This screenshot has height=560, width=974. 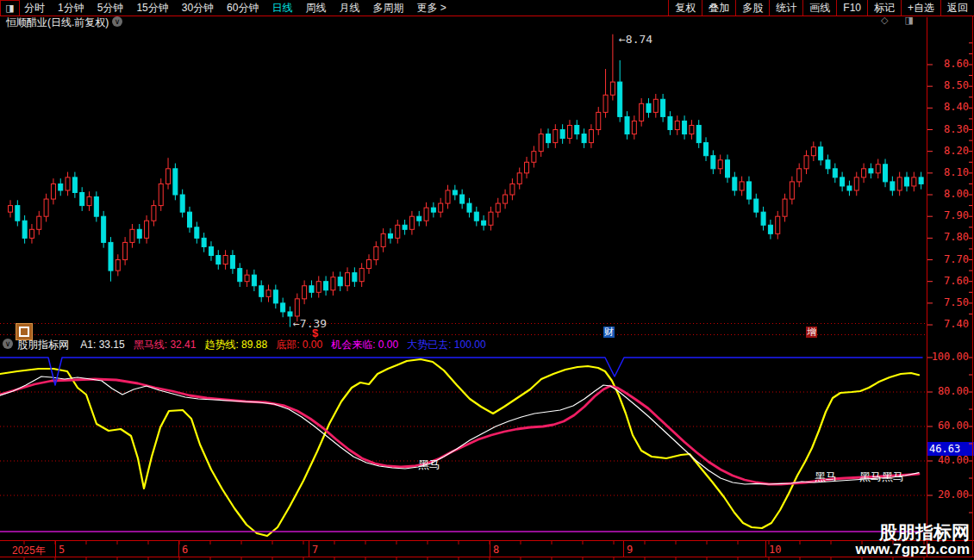 What do you see at coordinates (912, 540) in the screenshot?
I see `watermark: 股朋指标网 www.7gpzb.com` at bounding box center [912, 540].